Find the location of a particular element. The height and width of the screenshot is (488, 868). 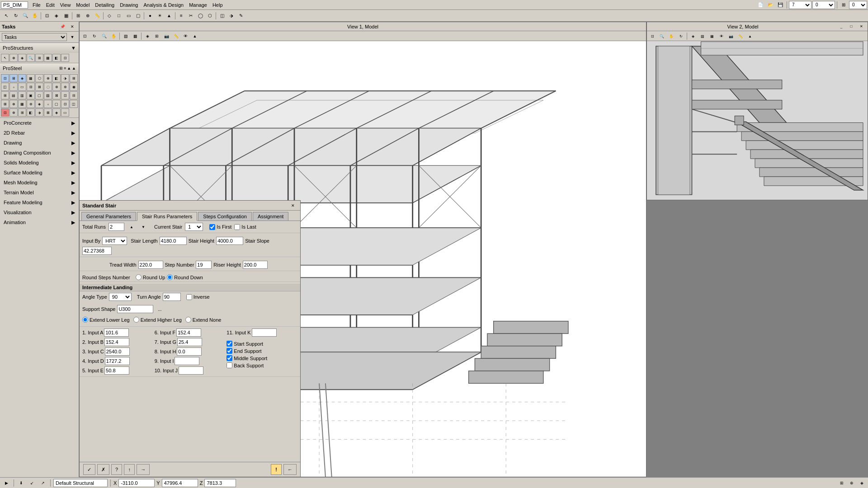

iso-btn: ◇ is located at coordinates (109, 16).